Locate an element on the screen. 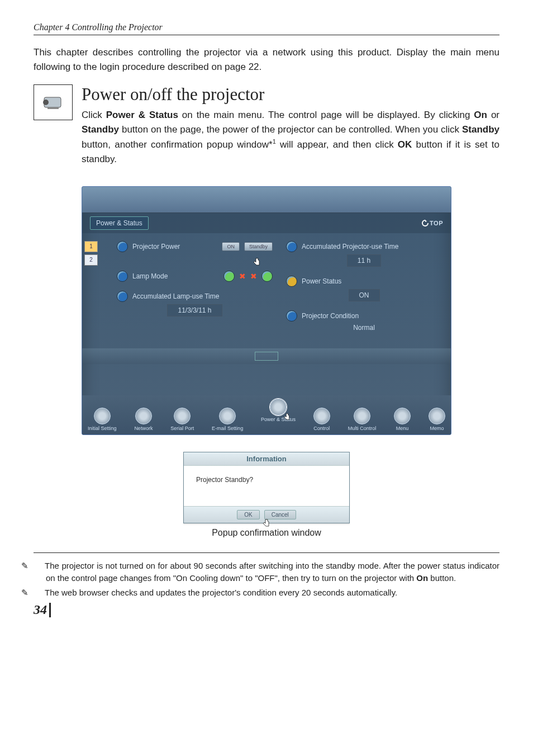  projector-use-time-value: 11 h is located at coordinates (364, 261).